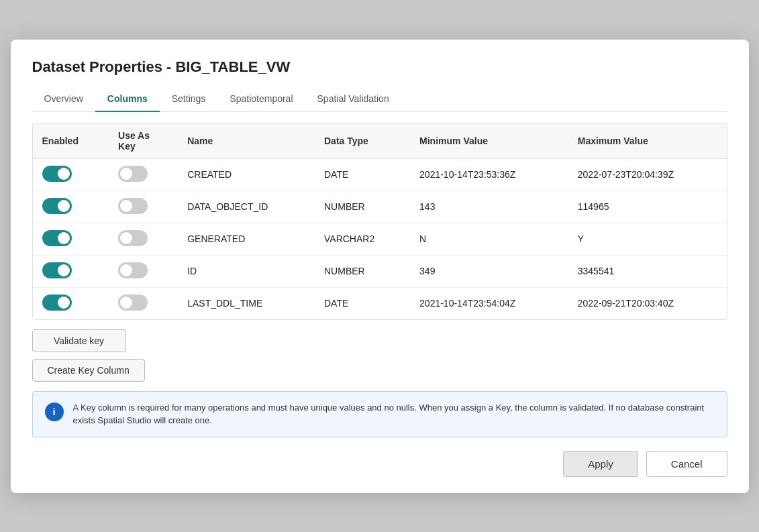  Describe the element at coordinates (648, 174) in the screenshot. I see `row-0-max-value: 2022-07-23T20:04:39Z` at that location.